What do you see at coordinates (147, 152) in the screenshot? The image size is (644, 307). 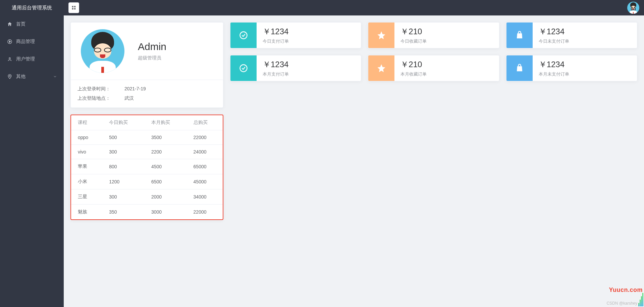 I see `table-row: vivo300220024000` at bounding box center [147, 152].